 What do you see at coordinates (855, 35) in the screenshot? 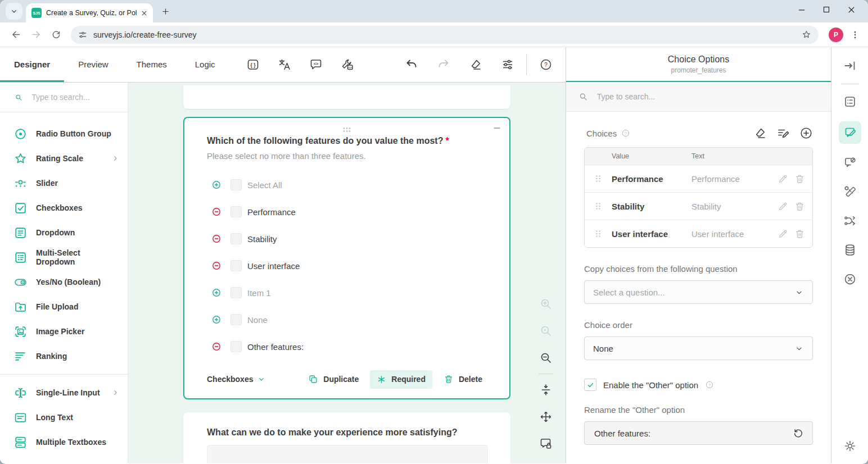
I see `browser-menu-button` at bounding box center [855, 35].